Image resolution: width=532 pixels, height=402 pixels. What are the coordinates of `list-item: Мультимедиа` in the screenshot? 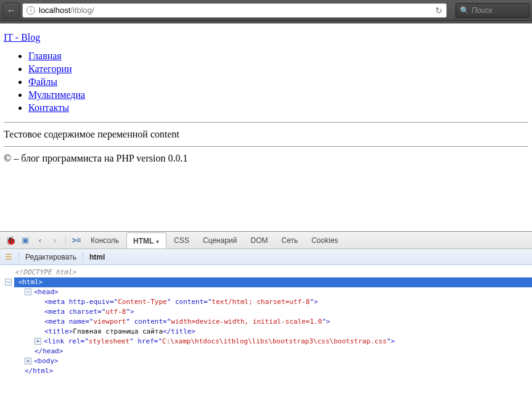 It's located at (279, 95).